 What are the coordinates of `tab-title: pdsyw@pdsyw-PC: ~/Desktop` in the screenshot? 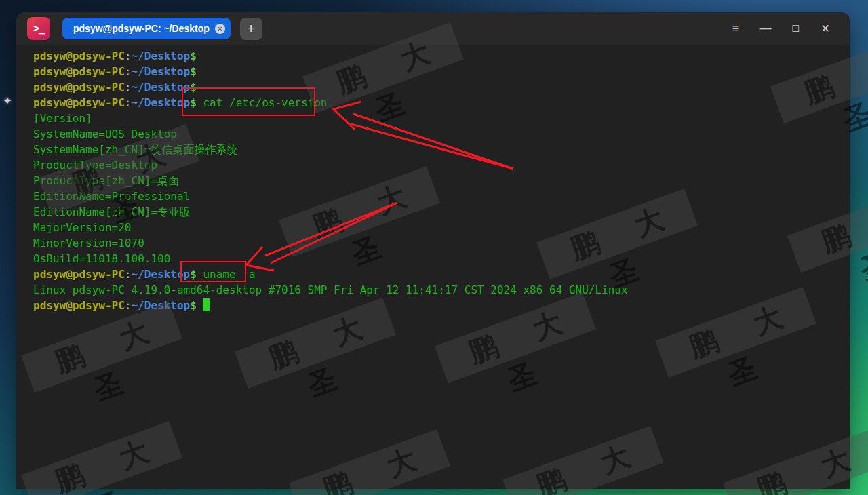 It's located at (141, 28).